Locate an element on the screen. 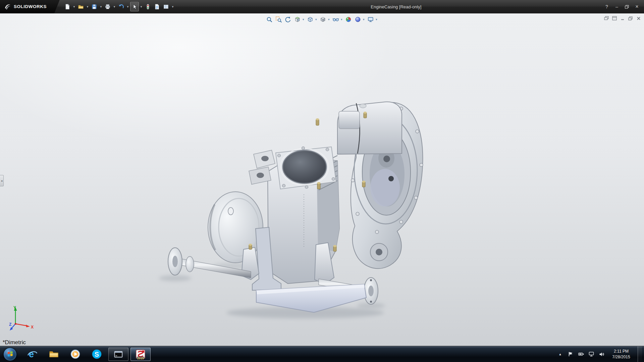  window-controls: ? – × is located at coordinates (622, 7).